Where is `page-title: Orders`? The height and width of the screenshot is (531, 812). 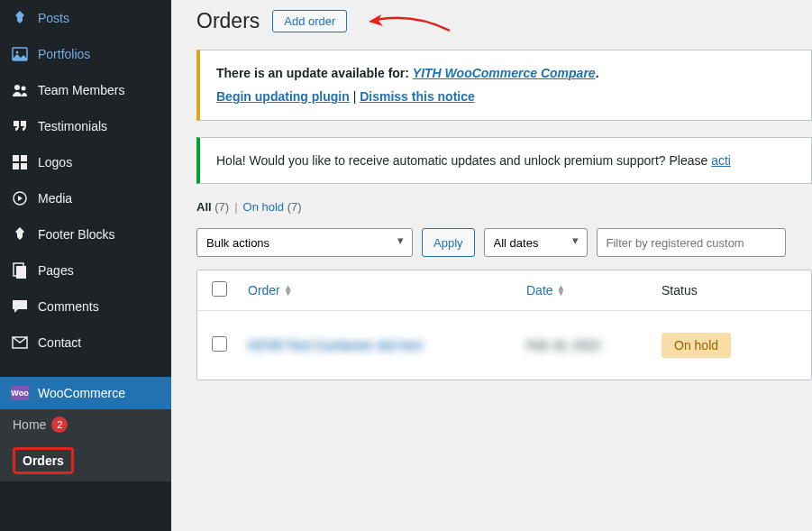 page-title: Orders is located at coordinates (228, 22).